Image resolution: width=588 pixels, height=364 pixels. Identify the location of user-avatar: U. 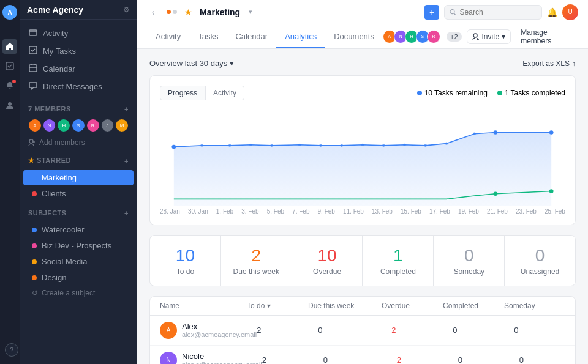
(570, 12).